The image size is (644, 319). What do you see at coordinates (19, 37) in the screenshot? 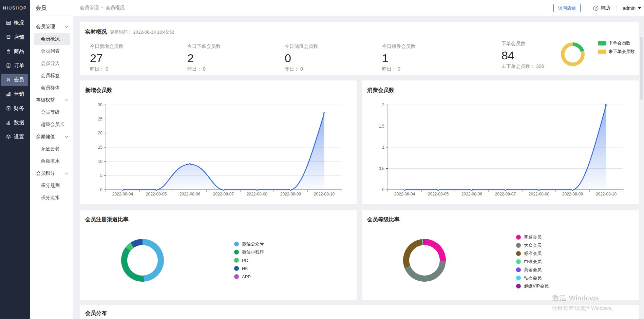
I see `sidebar-item-label: 店铺` at bounding box center [19, 37].